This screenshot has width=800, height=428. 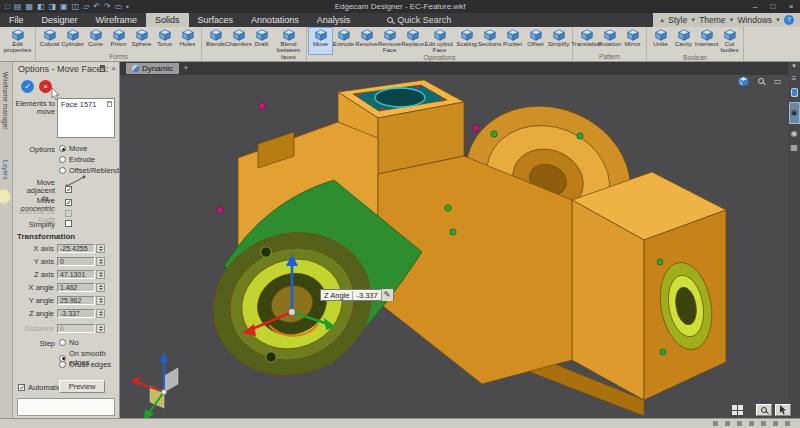 I want to click on ribbon-item-unite: Unite, so click(x=660, y=41).